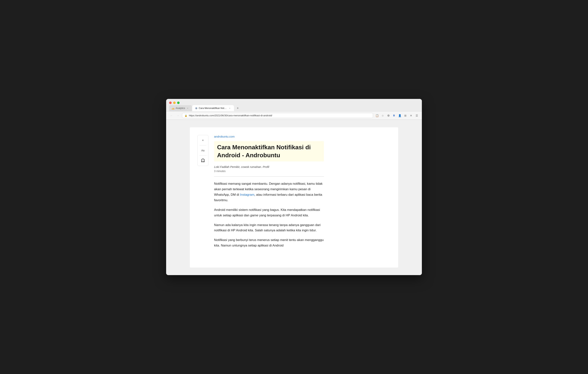 The height and width of the screenshot is (374, 588). I want to click on profile-icon: 👤, so click(399, 116).